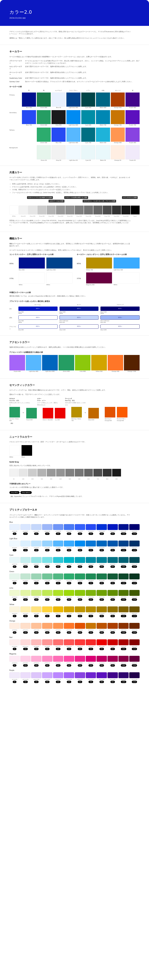  What do you see at coordinates (81, 276) in the screenshot?
I see `func-row-label: 文字色` at bounding box center [81, 276].